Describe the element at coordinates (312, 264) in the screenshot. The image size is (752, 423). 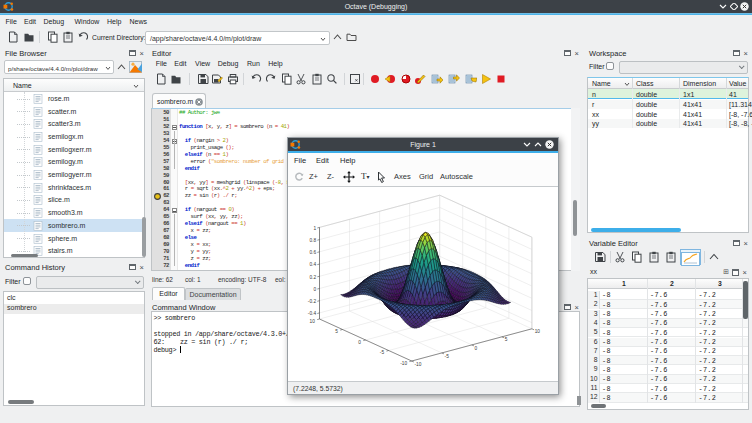
I see `svg-text: 0.4` at that location.